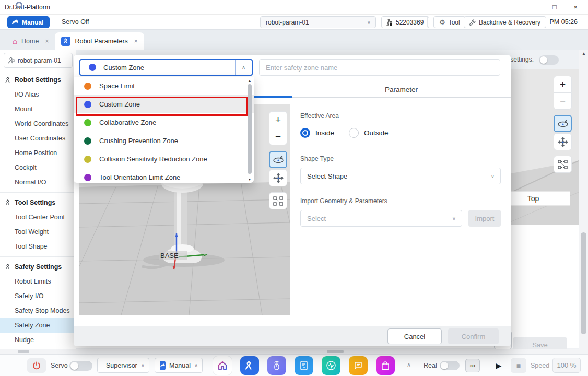 Image resolution: width=588 pixels, height=376 pixels. I want to click on tab-bar: ⌂ Home × Robot Parameters ×, so click(294, 40).